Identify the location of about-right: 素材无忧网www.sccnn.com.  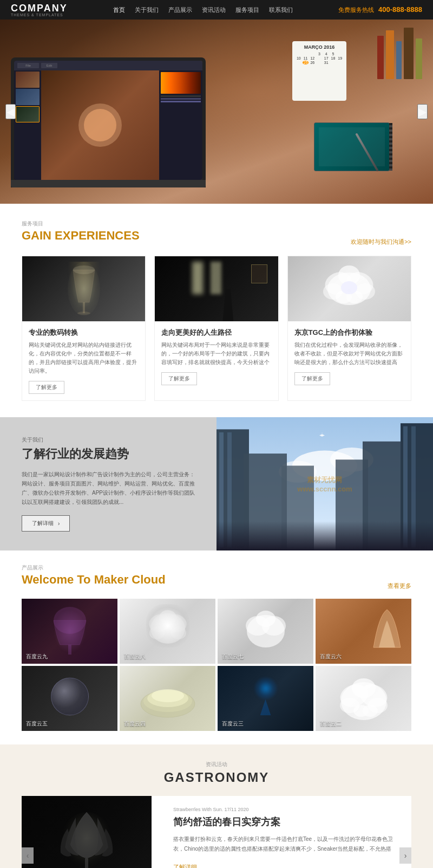
(325, 484).